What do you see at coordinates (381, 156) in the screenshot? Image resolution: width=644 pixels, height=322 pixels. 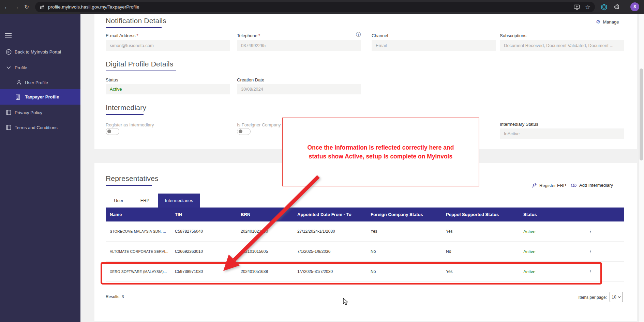 I see `annotation-line2: status show Active, setup is complete on…` at bounding box center [381, 156].